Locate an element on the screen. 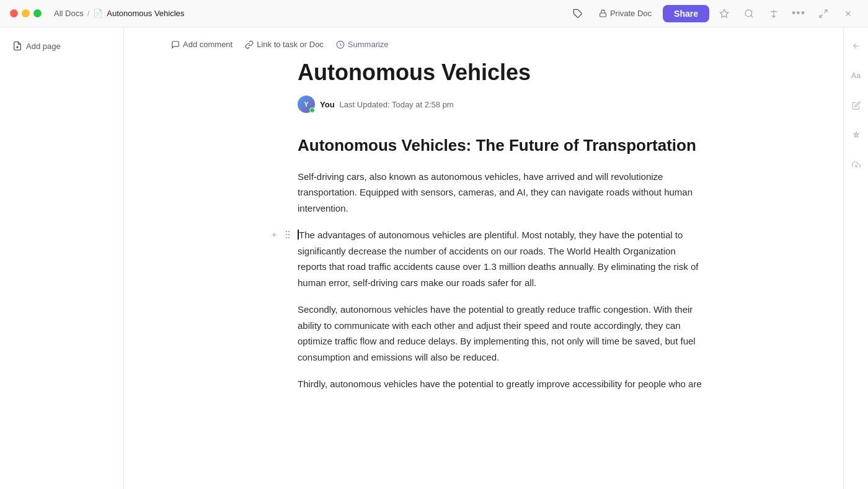 The width and height of the screenshot is (868, 489). paragraph-block-1: Self-driving cars, also known as autonom… is located at coordinates (502, 192).